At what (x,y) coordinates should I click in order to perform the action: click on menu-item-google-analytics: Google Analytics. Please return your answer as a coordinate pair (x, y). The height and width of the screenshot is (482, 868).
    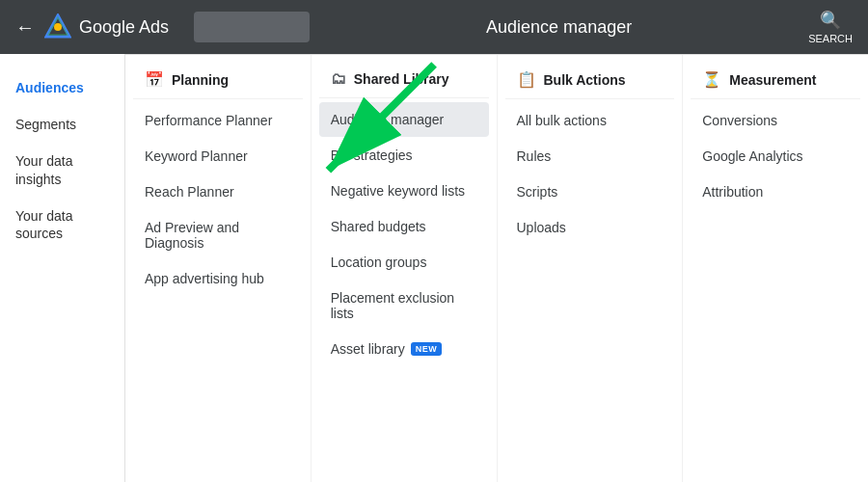
    Looking at the image, I should click on (775, 156).